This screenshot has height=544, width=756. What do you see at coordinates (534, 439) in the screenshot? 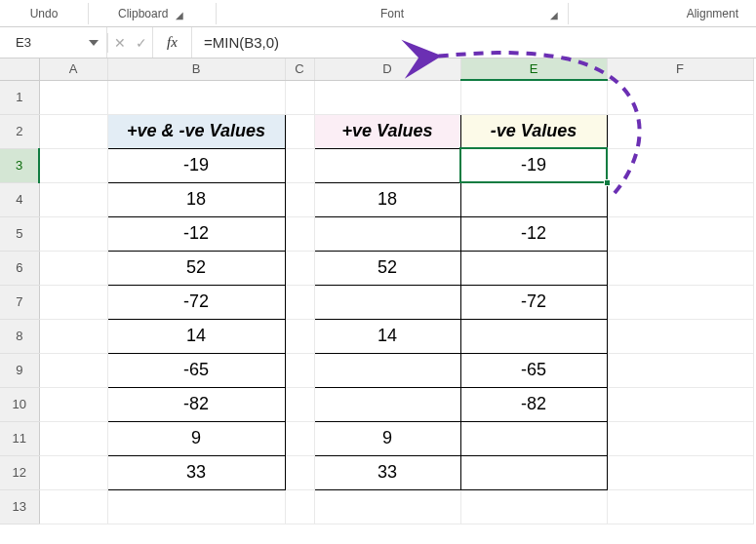
I see `cell-E11` at bounding box center [534, 439].